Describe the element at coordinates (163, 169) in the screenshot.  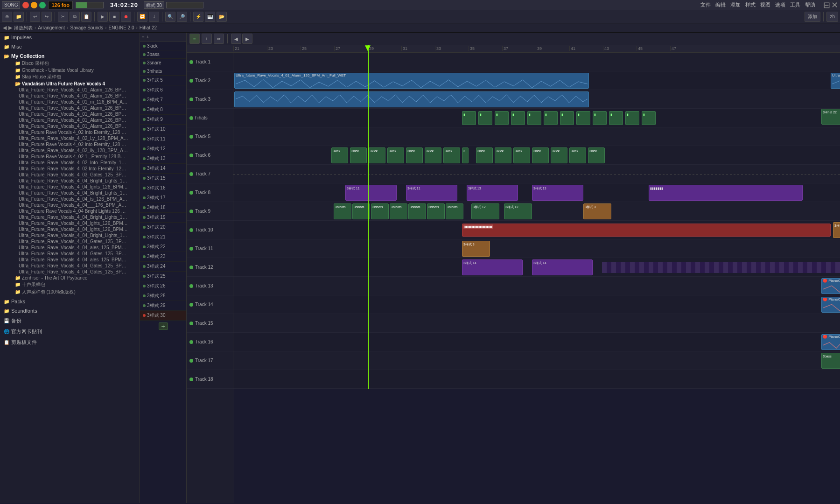
I see `pattern-14: 3样式 14` at that location.